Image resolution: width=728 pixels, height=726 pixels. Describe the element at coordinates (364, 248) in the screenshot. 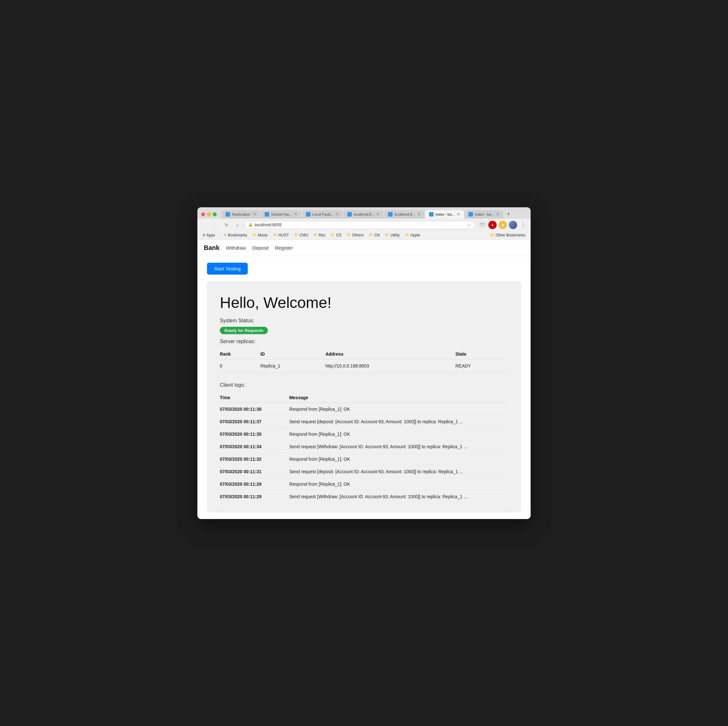

I see `site-nav: Bank Withdraw Deposit Register` at that location.